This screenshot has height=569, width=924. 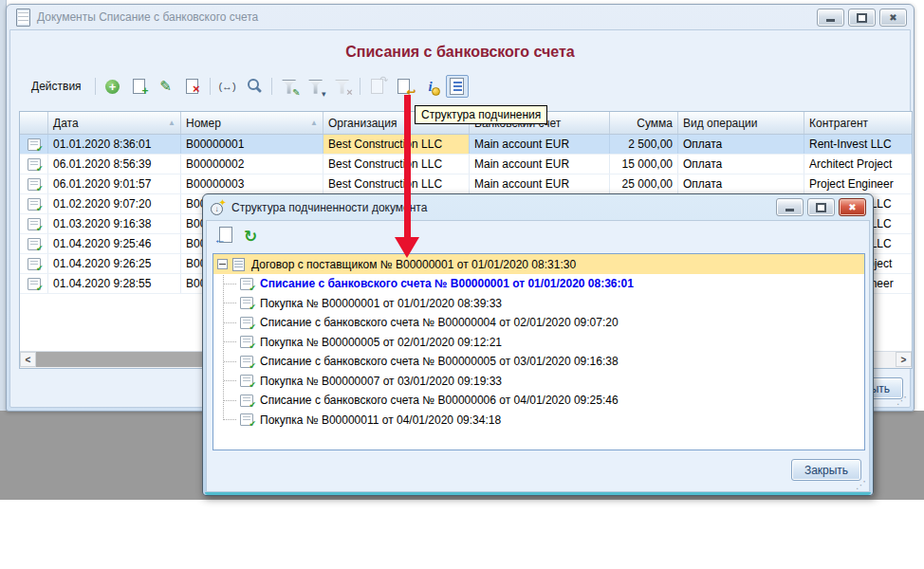 I want to click on structure-icon, so click(x=457, y=86).